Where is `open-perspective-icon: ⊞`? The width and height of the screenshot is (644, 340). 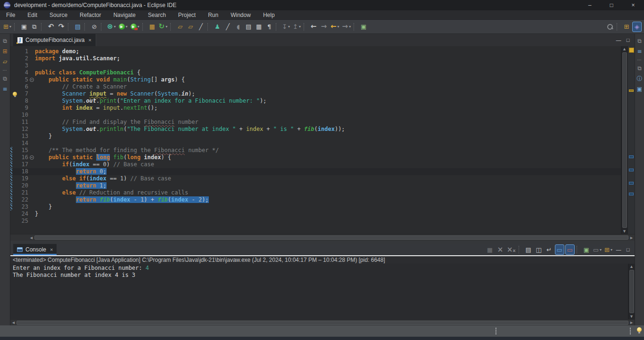
open-perspective-icon: ⊞ is located at coordinates (627, 27).